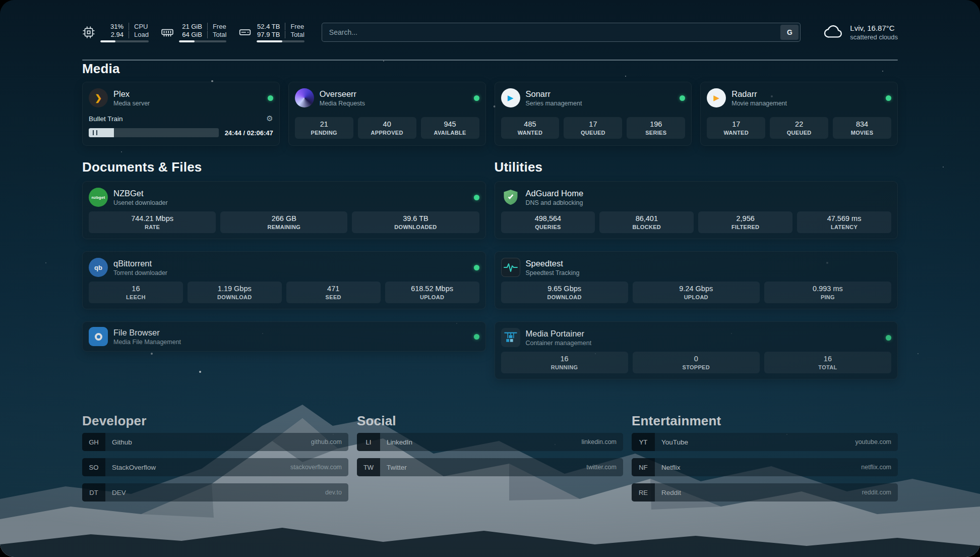 This screenshot has height=557, width=980. What do you see at coordinates (95, 133) in the screenshot?
I see `pause-icon` at bounding box center [95, 133].